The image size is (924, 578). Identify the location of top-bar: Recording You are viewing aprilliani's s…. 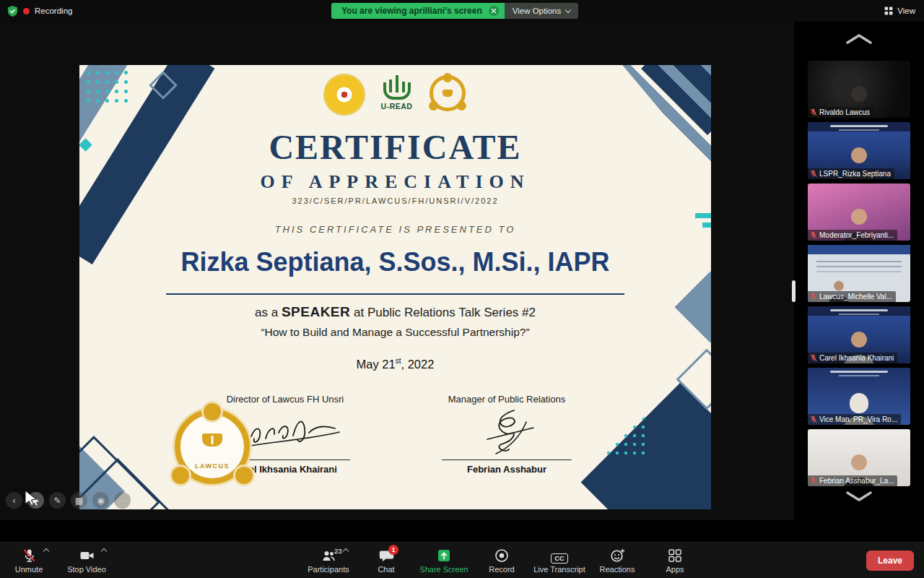
(462, 11).